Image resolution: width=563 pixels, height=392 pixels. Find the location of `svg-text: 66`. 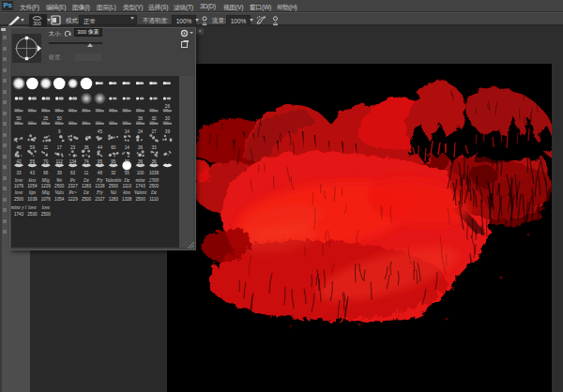

svg-text: 66 is located at coordinates (46, 173).